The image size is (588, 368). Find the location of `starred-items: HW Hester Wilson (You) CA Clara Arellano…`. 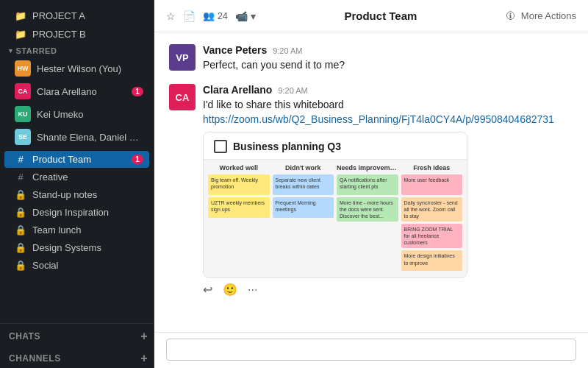

starred-items: HW Hester Wilson (You) CA Clara Arellano… is located at coordinates (76, 103).